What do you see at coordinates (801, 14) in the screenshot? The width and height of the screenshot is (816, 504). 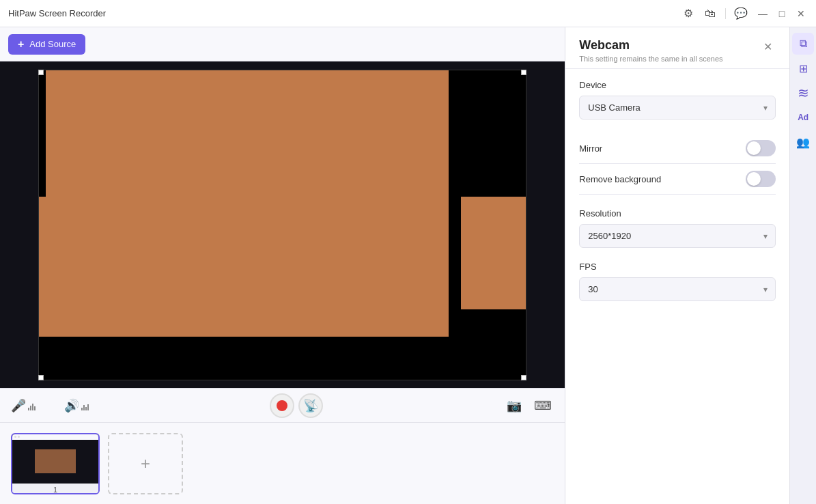 I see `close-button: ✕` at bounding box center [801, 14].